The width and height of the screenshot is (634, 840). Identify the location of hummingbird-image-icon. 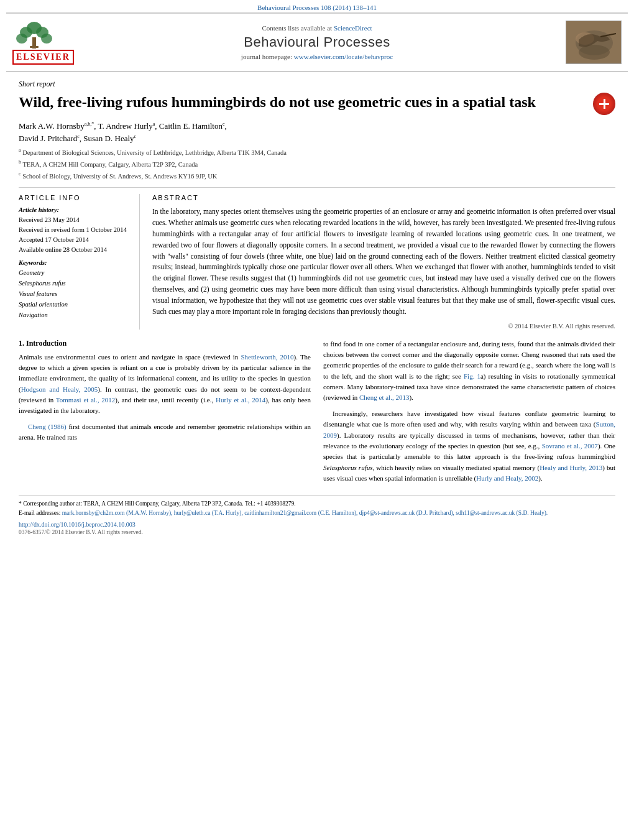
(594, 42).